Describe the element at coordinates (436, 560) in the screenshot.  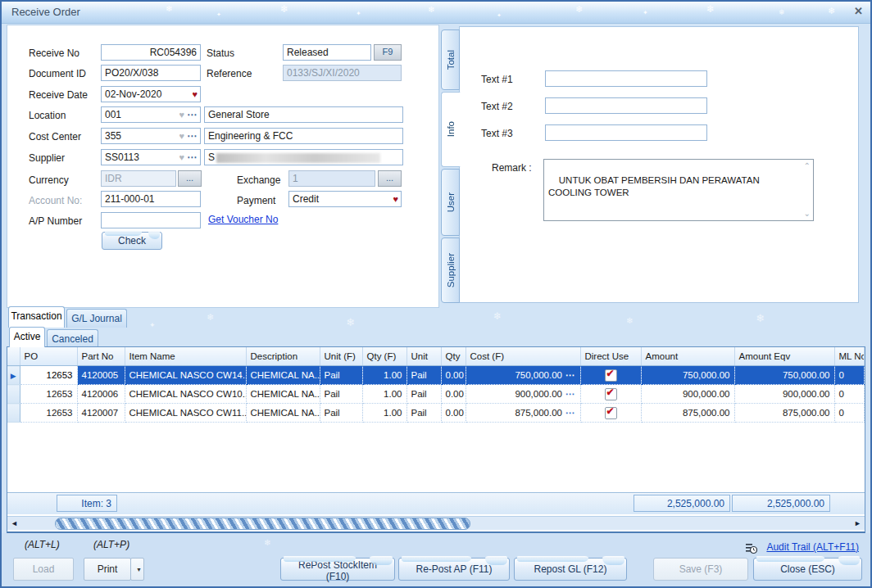
I see `action-bar: ❄ ❄ ✦ (ALT+L) (ALT+P) Load Print ▼ RePos…` at that location.